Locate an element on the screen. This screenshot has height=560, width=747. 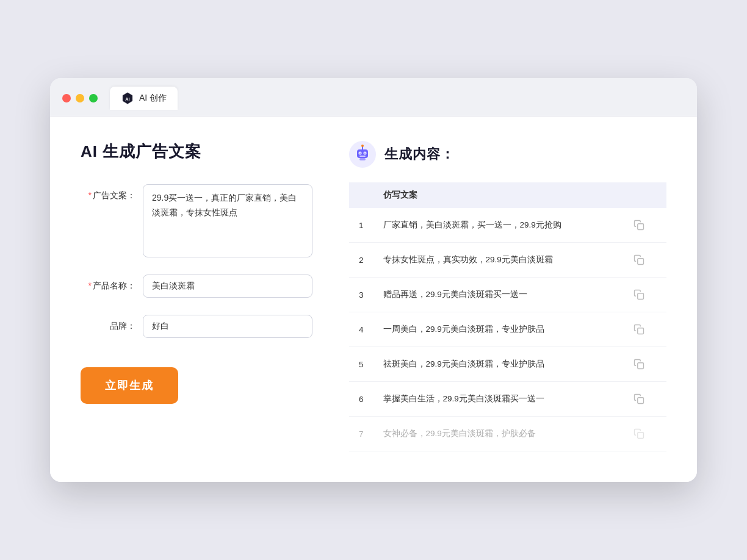
page-title: AI 生成广告文案 is located at coordinates (197, 151).